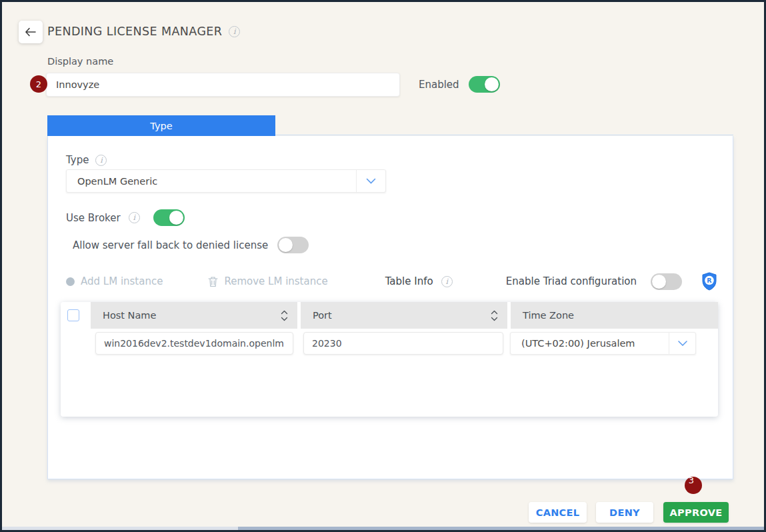 Image resolution: width=766 pixels, height=532 pixels. I want to click on fallback-label: Allow server fall back to denied license, so click(171, 245).